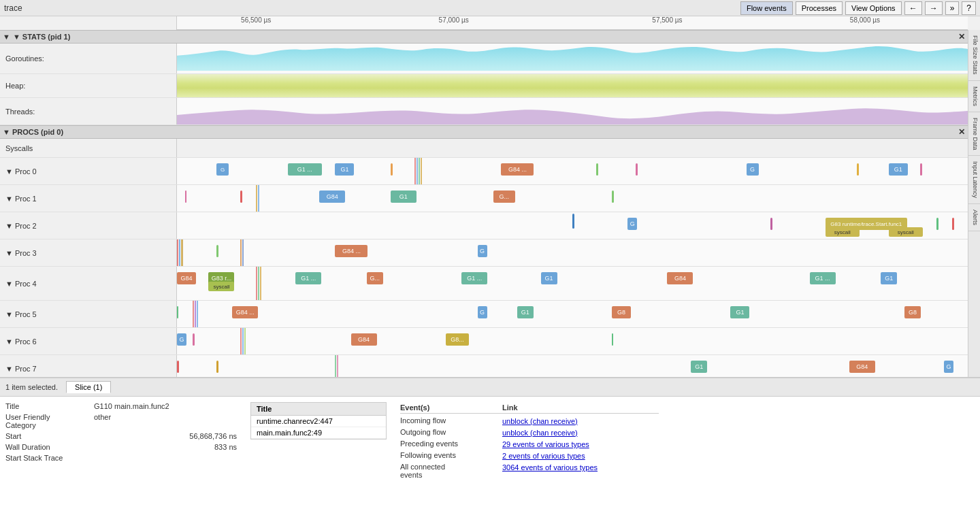 The height and width of the screenshot is (513, 980). Describe the element at coordinates (88, 342) in the screenshot. I see `proc-6-label: ▼ Proc 6` at that location.